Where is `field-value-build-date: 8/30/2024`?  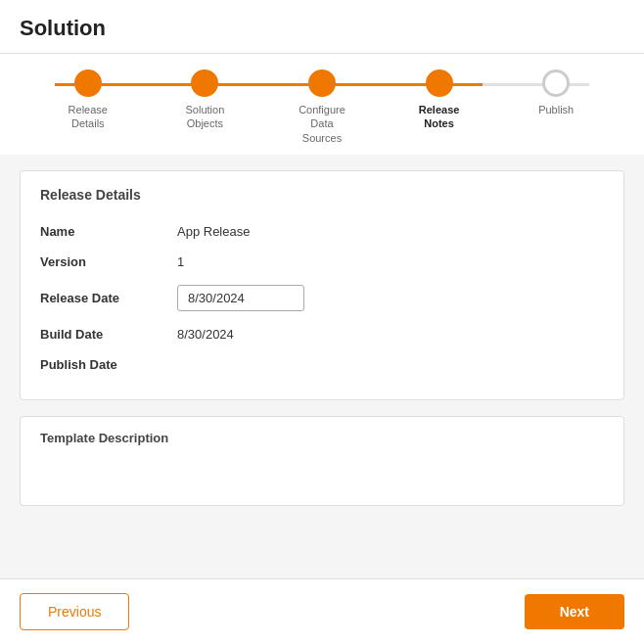
field-value-build-date: 8/30/2024 is located at coordinates (391, 335).